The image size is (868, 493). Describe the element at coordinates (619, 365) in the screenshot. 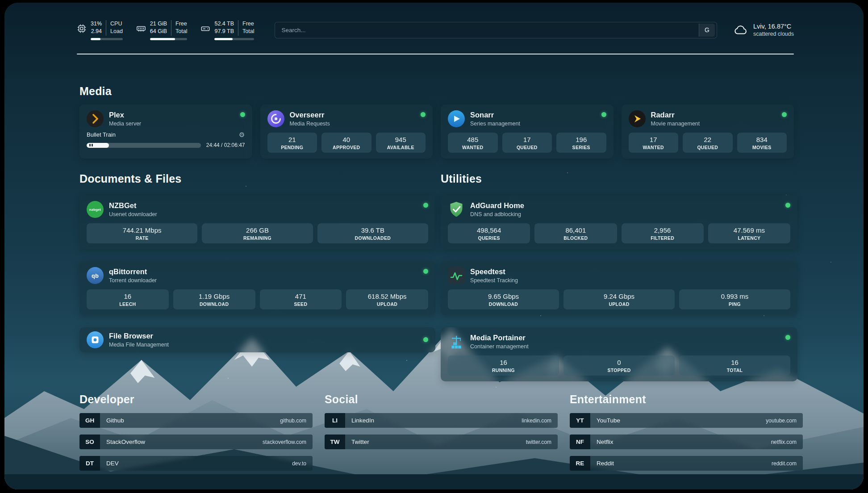

I see `stat-stopped: 0 STOPPED` at that location.